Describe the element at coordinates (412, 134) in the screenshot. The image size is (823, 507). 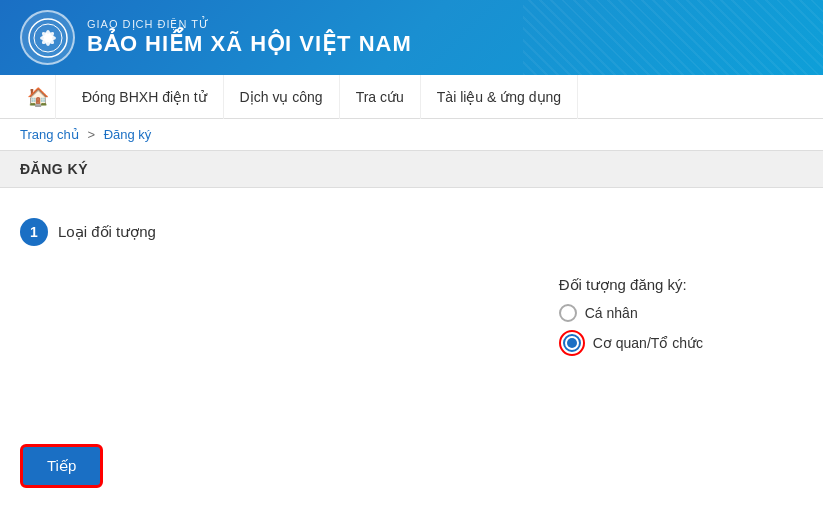
I see `breadcrumb: Trang chủ > Đăng ký` at that location.